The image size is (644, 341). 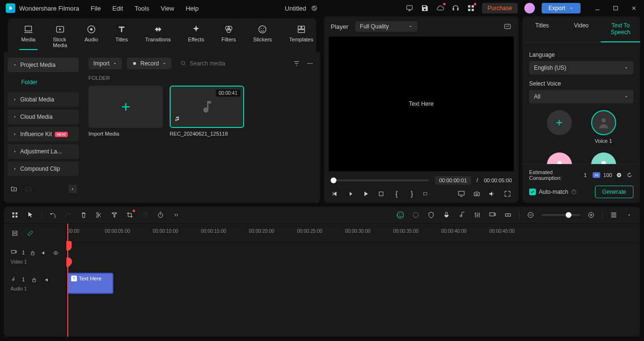 What do you see at coordinates (43, 169) in the screenshot?
I see `sidebar-compound-clip: Compound Clip` at bounding box center [43, 169].